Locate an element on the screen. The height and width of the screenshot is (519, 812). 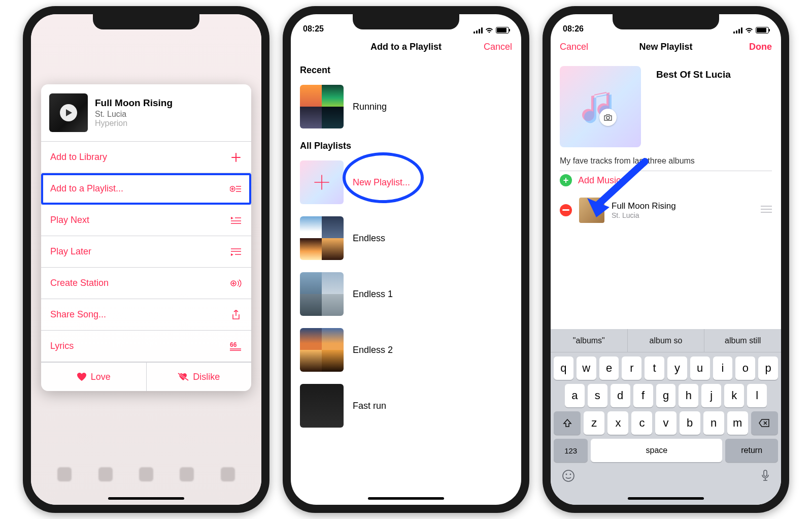
playlist-row-endless1: Endless 1 is located at coordinates (406, 294).